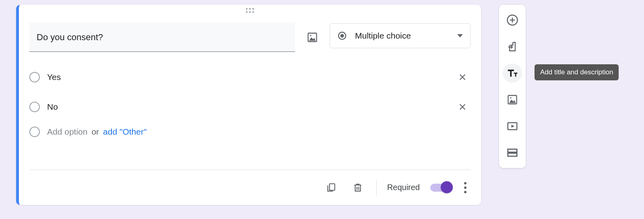 The image size is (644, 219). I want to click on question-type-select: Multiple choice, so click(400, 36).